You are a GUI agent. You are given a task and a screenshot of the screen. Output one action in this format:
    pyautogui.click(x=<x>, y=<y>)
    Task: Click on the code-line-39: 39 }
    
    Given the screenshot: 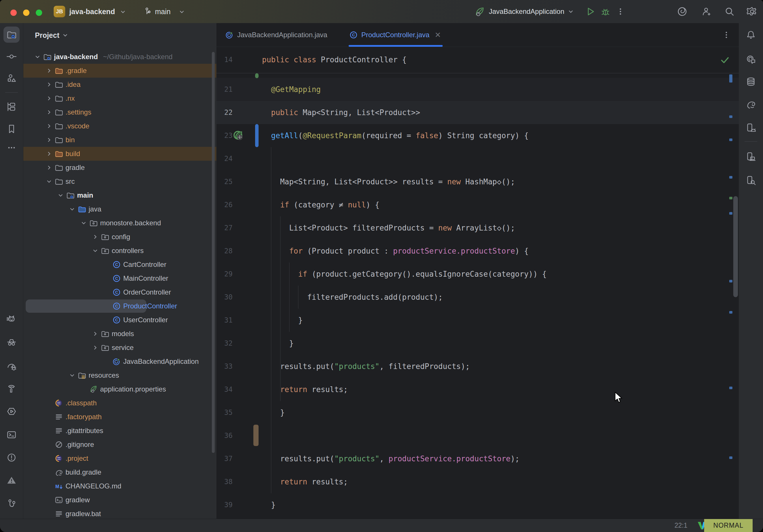 What is the action you would take?
    pyautogui.click(x=478, y=505)
    